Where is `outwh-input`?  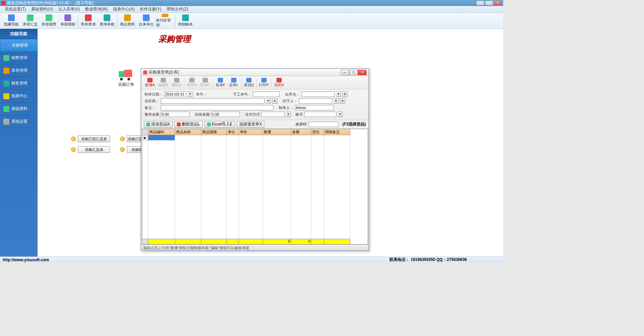 outwh-input is located at coordinates (318, 94).